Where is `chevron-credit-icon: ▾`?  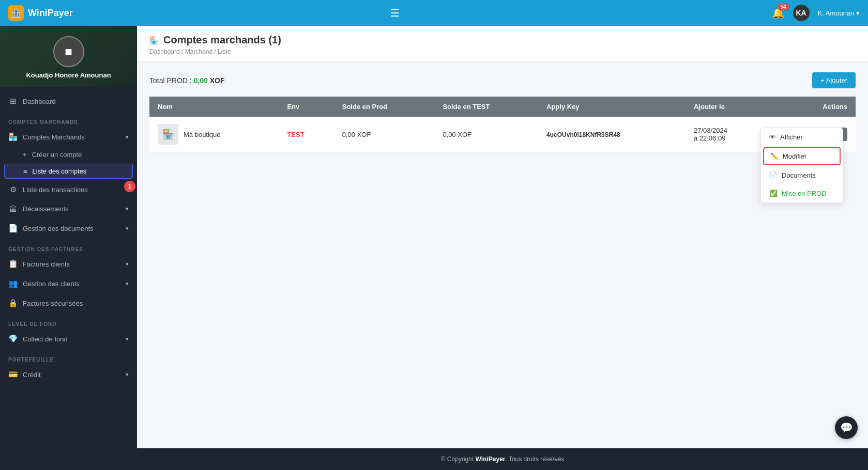 chevron-credit-icon: ▾ is located at coordinates (127, 375).